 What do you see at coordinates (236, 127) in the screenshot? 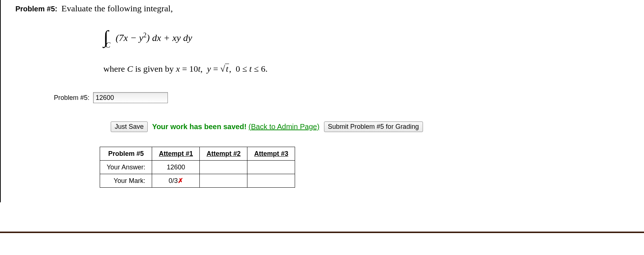
I see `saved-message: Your work has been saved! (Back to Admin…` at bounding box center [236, 127].